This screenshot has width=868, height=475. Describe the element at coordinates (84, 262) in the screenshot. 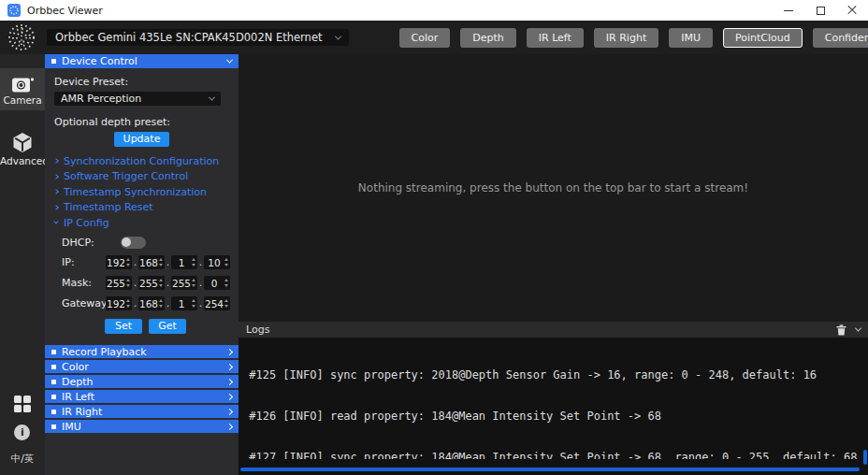

I see `ip-label: IP:` at that location.